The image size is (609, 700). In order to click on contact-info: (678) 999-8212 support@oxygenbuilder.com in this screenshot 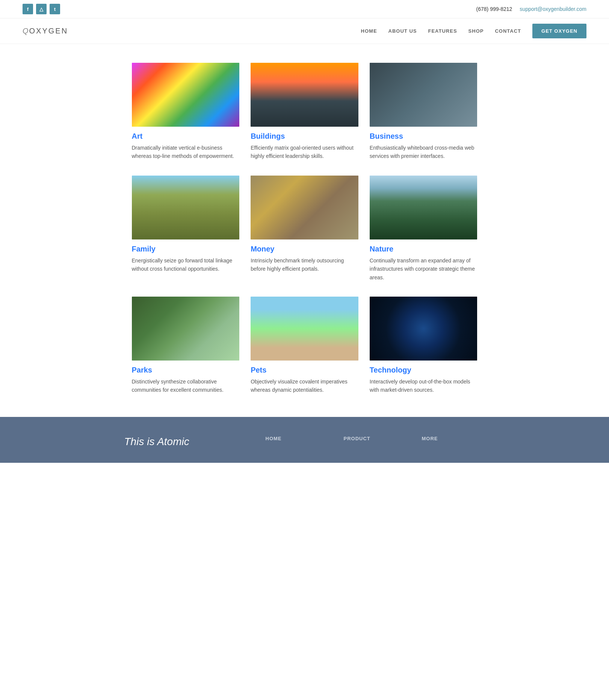, I will do `click(531, 9)`.